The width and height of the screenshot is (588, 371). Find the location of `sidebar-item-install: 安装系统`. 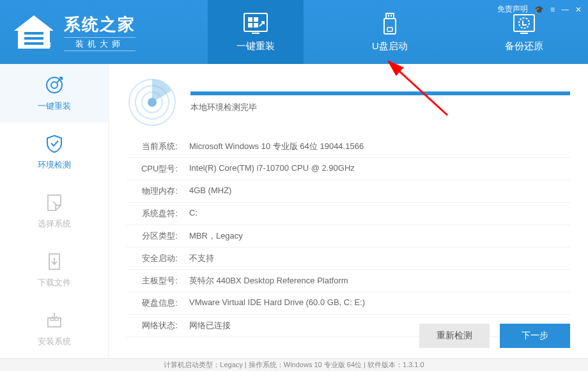

sidebar-item-install: 安装系统 is located at coordinates (54, 329).